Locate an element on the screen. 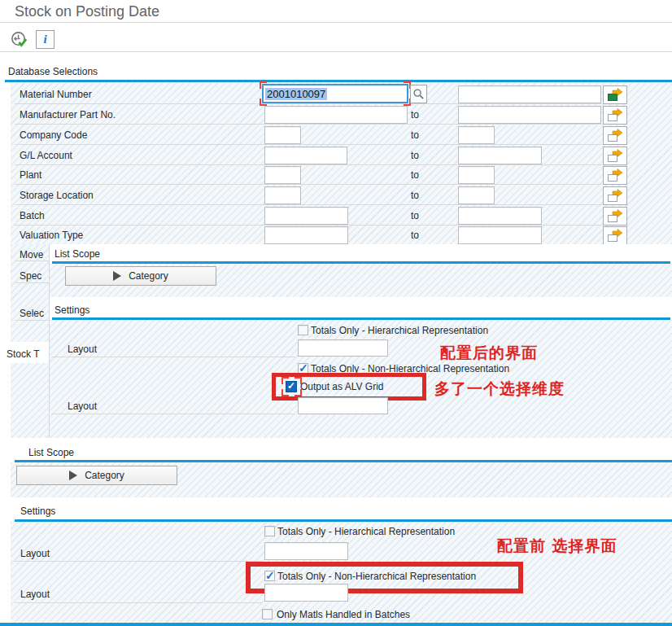 This screenshot has height=626, width=672. annotation-before-config: 配置前 选择界面 is located at coordinates (557, 546).